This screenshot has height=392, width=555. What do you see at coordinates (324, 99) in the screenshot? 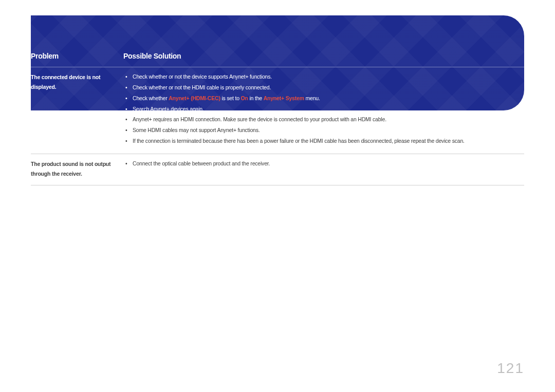
I see `list-item: Check whether Anynet+ (HDMI-CEC) is set …` at bounding box center [324, 99].